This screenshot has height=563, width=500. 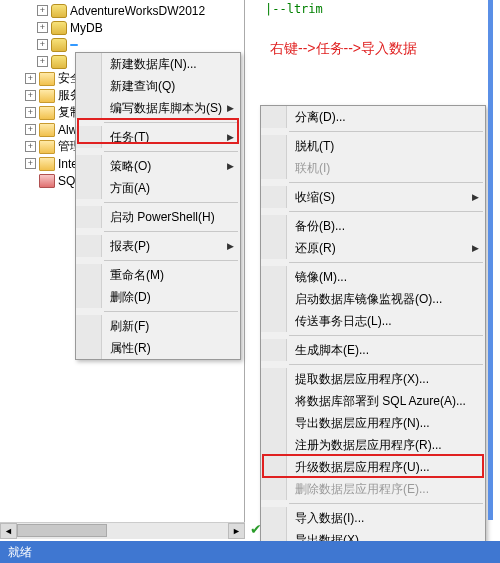 I want to click on menu-item: 备份(B)..., so click(x=373, y=226).